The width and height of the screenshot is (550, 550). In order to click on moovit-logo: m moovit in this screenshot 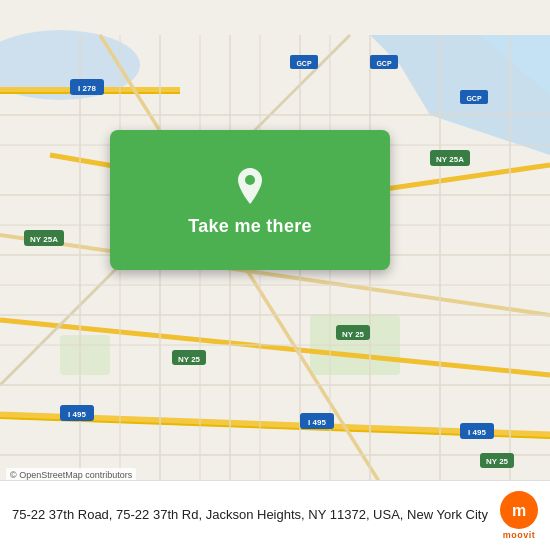, I will do `click(519, 516)`.